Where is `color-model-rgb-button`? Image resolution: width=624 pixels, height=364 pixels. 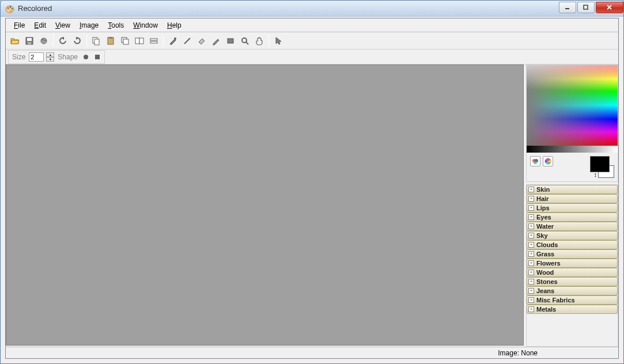 color-model-rgb-button is located at coordinates (535, 161).